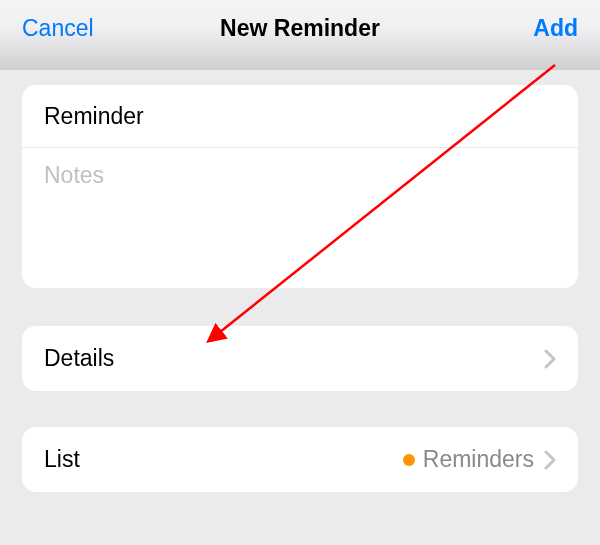 The height and width of the screenshot is (545, 600). I want to click on list-name: Reminders, so click(478, 460).